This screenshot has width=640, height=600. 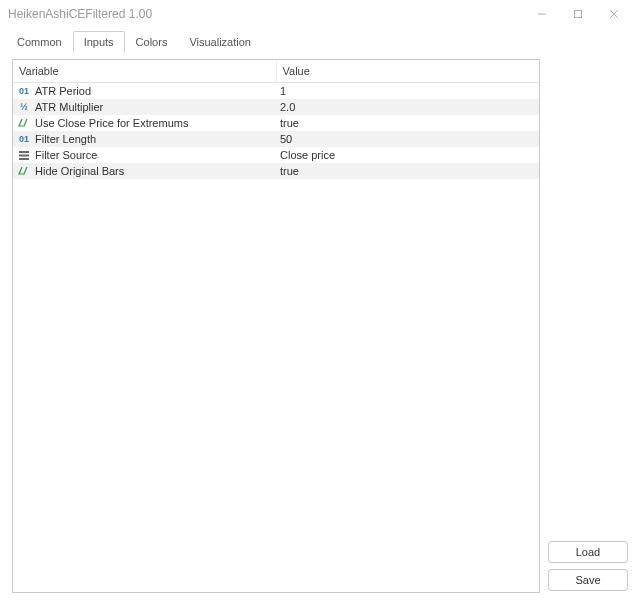 What do you see at coordinates (588, 580) in the screenshot?
I see `save-button: Save` at bounding box center [588, 580].